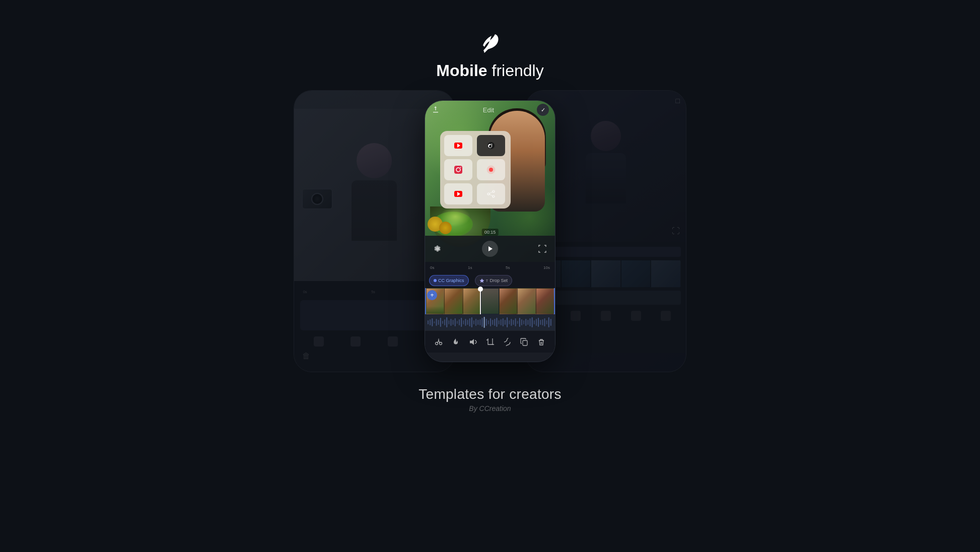 The height and width of the screenshot is (552, 980). I want to click on fullscreen-icon-right: ⛶, so click(676, 231).